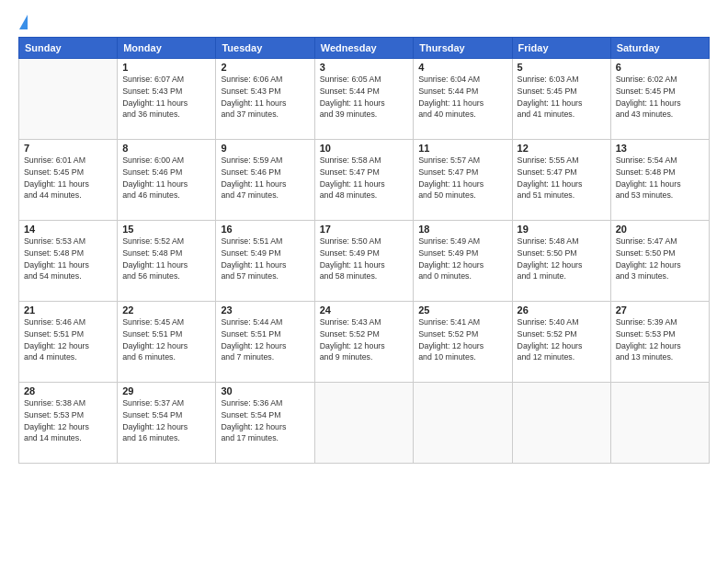  Describe the element at coordinates (660, 342) in the screenshot. I see `calendar-cell: 27Sunrise: 5:39 AM Sunset: 5:53 PM Dayli…` at that location.